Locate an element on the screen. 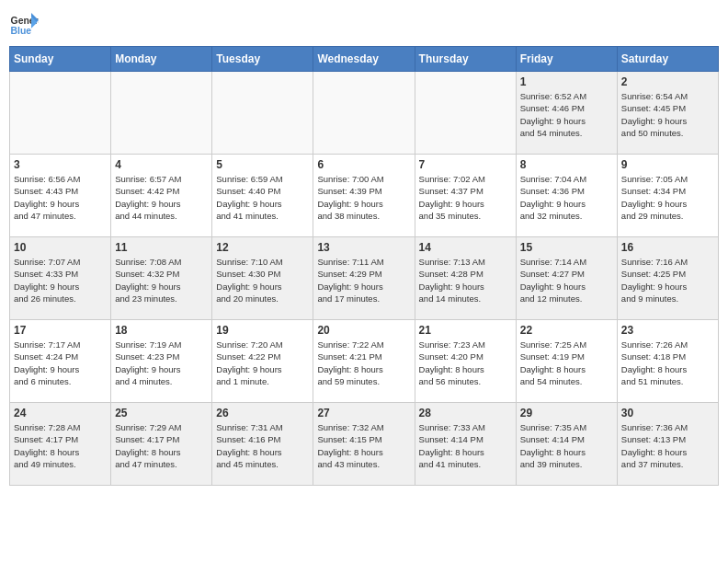 This screenshot has height=563, width=728. day-number: 28 is located at coordinates (465, 413).